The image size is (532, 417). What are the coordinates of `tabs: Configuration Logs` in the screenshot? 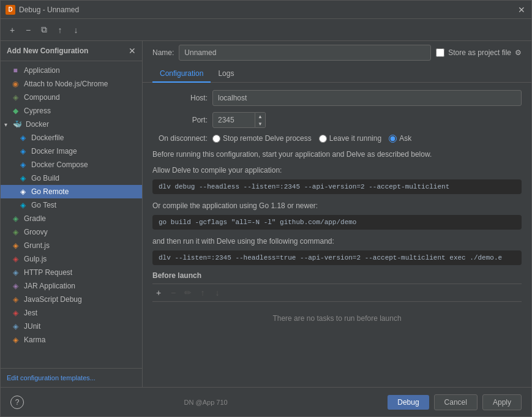 It's located at (337, 74).